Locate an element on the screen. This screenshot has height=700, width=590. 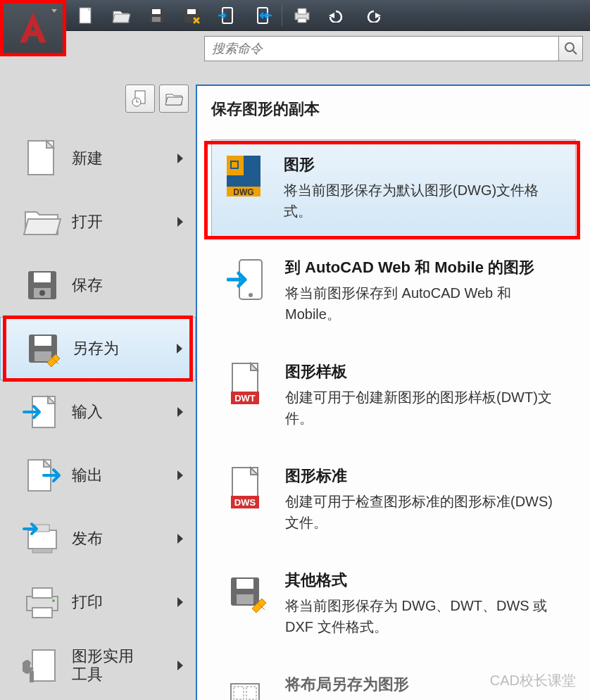
sub-desc: 将当前图形保存为 DWG、DWT、DWS 或 DXF 文件格式。 is located at coordinates (425, 616).